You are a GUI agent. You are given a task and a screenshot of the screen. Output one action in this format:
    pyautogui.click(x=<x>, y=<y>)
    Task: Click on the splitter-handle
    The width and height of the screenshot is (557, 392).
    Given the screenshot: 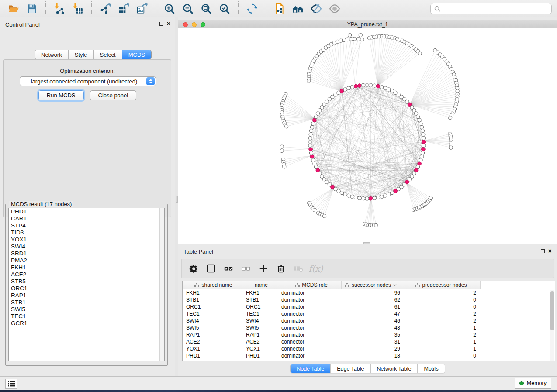 What is the action you would take?
    pyautogui.click(x=176, y=199)
    